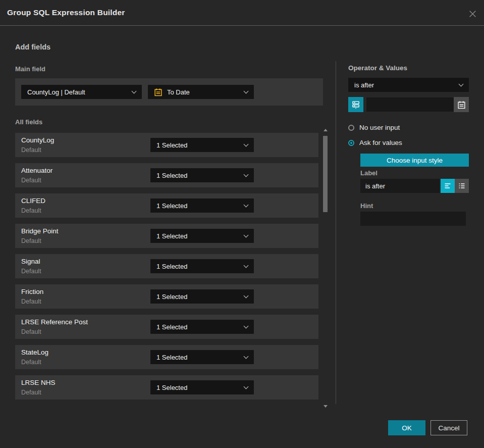 Image resolution: width=484 pixels, height=448 pixels. Describe the element at coordinates (167, 327) in the screenshot. I see `field-row: LRSE Reference Post Default 1 Selected` at that location.